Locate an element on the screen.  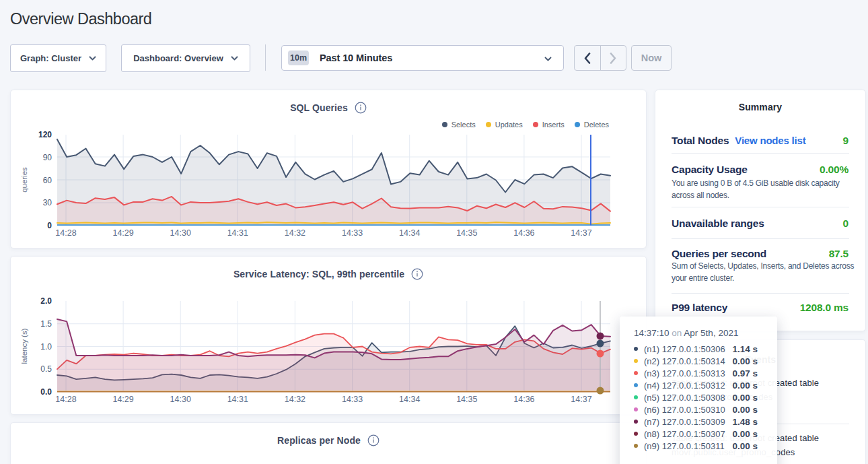
svg-text: 1.5 is located at coordinates (46, 324).